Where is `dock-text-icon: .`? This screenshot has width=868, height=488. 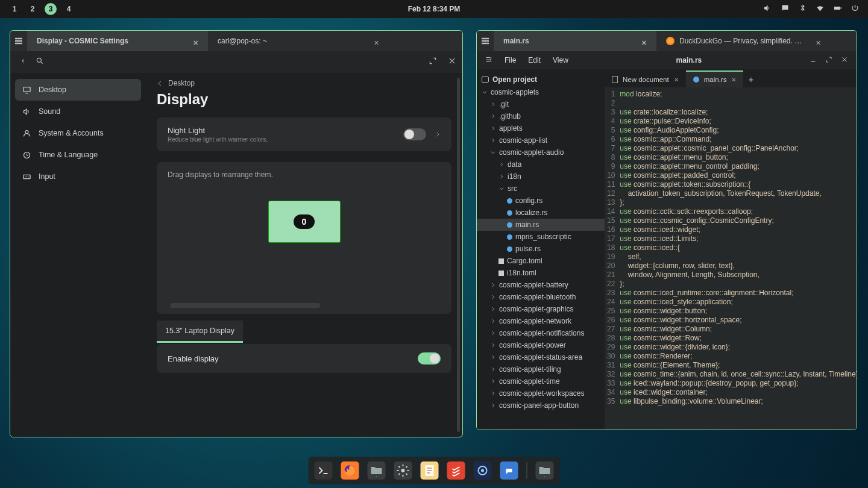
dock-text-icon: . is located at coordinates (430, 471).